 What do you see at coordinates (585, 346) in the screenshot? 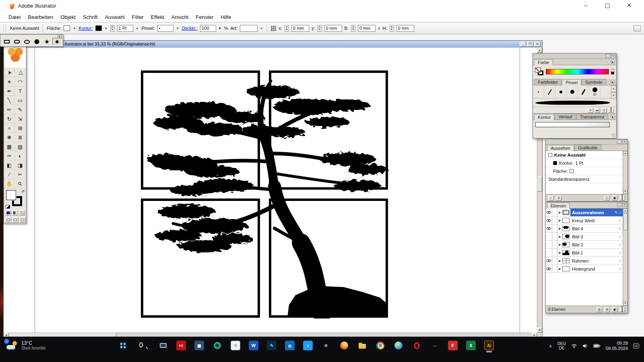
I see `volume-icon` at bounding box center [585, 346].